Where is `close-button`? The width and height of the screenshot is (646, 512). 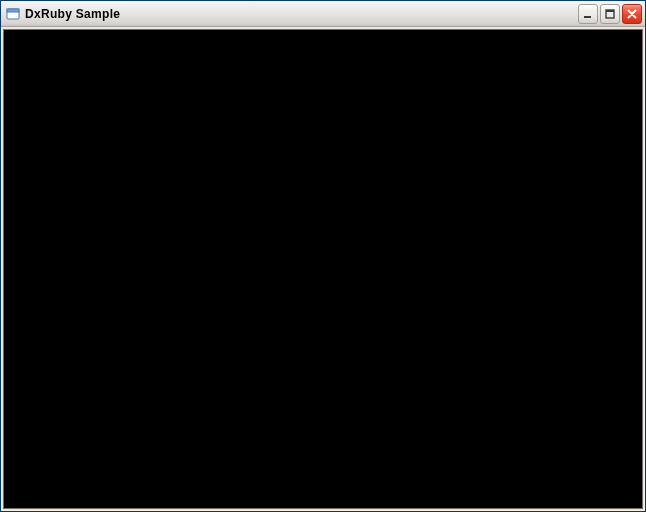
close-button is located at coordinates (632, 14).